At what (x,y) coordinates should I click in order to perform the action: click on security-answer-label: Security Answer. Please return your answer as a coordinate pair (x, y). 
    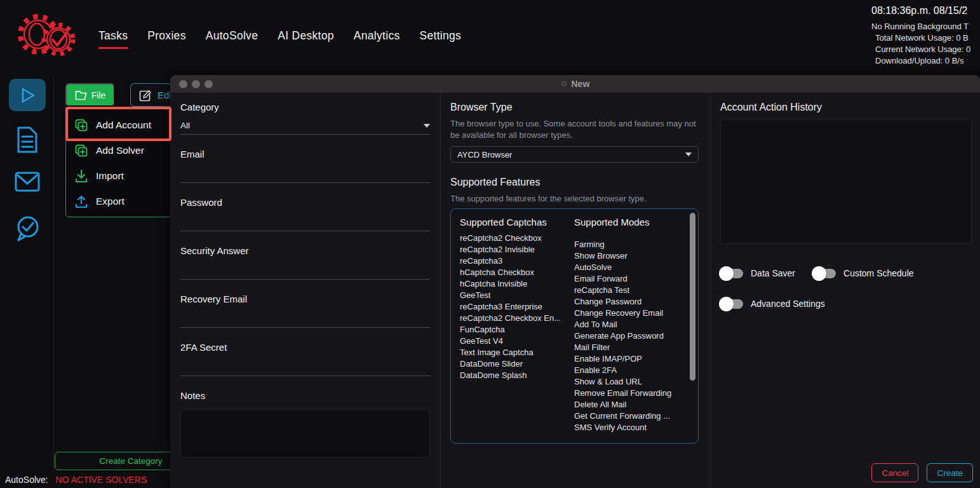
    Looking at the image, I should click on (305, 252).